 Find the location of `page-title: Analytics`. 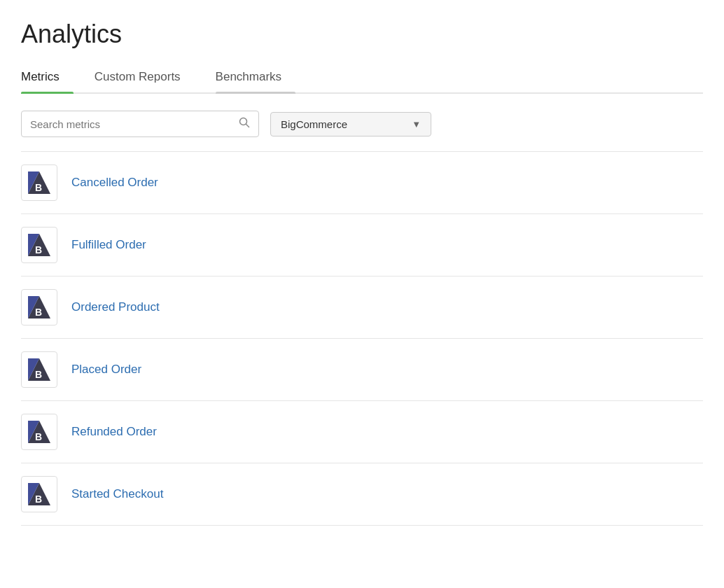

page-title: Analytics is located at coordinates (362, 34).